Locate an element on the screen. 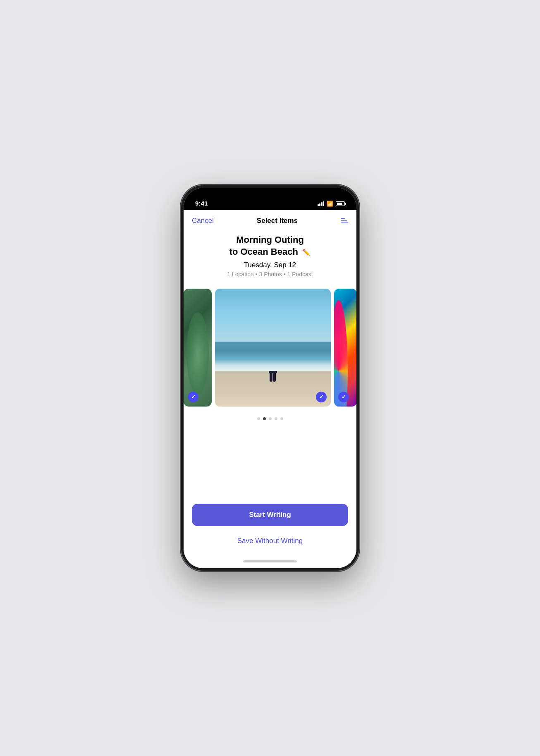 This screenshot has height=756, width=540. bottom-actions: Start Writing Save Without Writing is located at coordinates (270, 526).